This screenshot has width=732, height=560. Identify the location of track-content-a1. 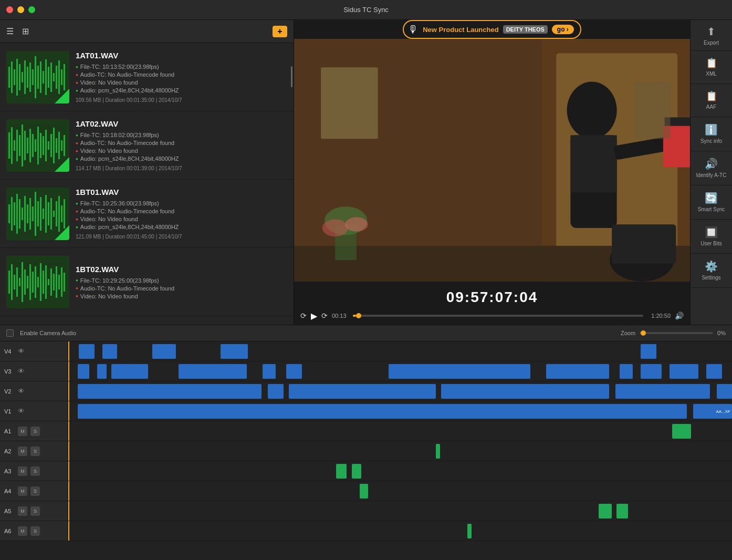
(400, 431).